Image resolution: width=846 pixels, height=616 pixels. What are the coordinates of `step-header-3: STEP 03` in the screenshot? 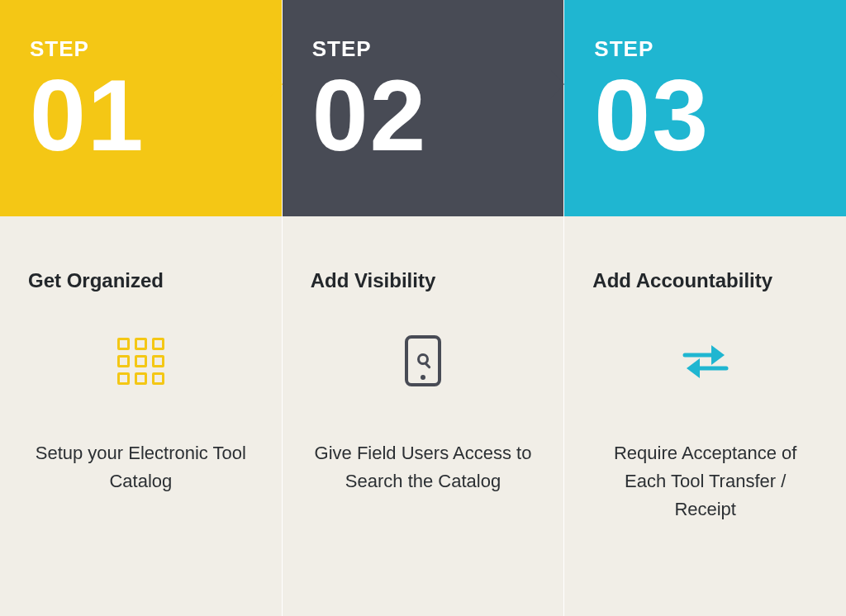 It's located at (706, 108).